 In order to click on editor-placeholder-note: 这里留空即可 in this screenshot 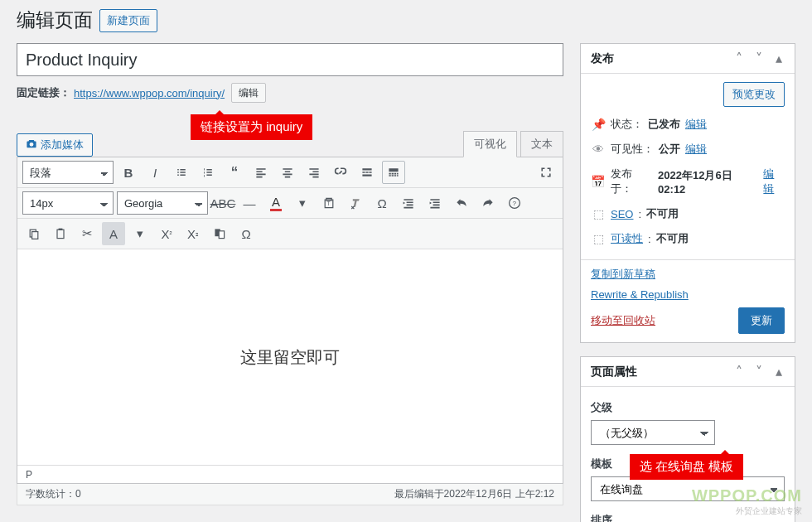, I will do `click(290, 358)`.